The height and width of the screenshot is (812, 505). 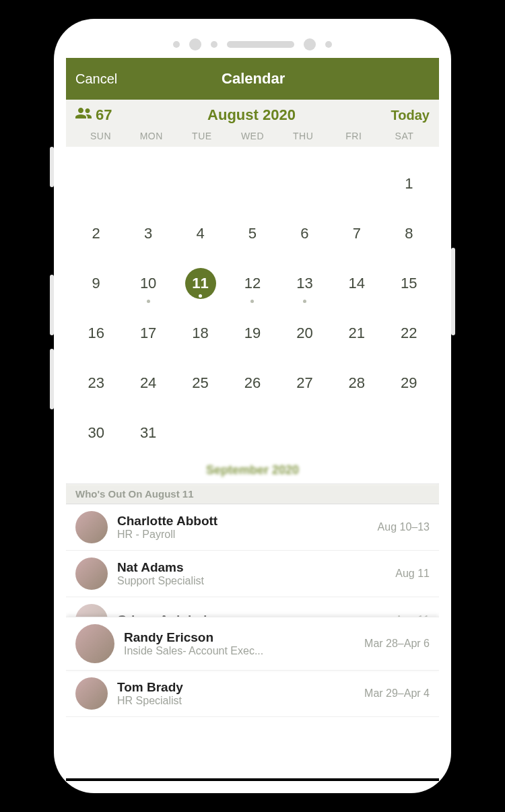 I want to click on person-name: Tom Brady, so click(x=236, y=687).